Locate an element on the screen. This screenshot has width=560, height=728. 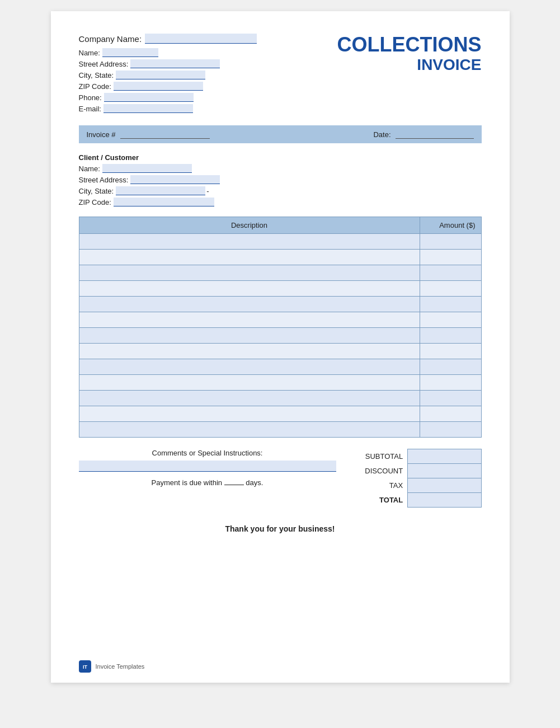
bottom-section: Comments or Special Instructions: Paymen… is located at coordinates (280, 478).